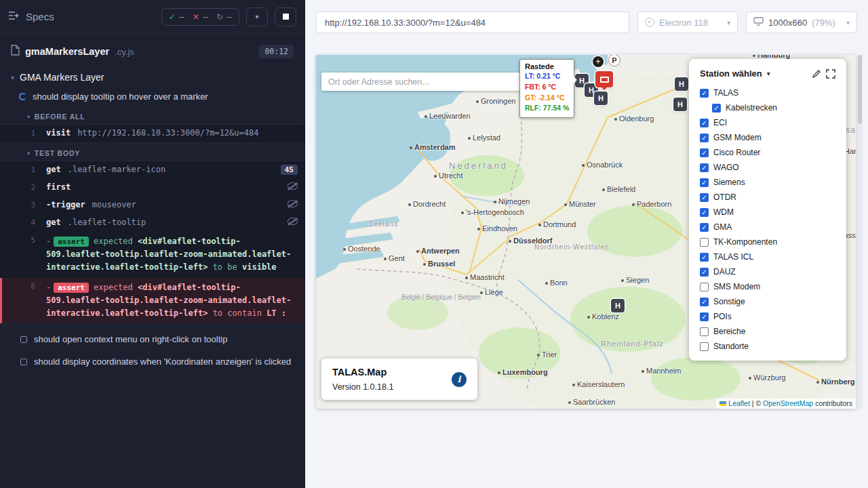 The image size is (868, 488). I want to click on layer-label: GSM Modem, so click(738, 138).